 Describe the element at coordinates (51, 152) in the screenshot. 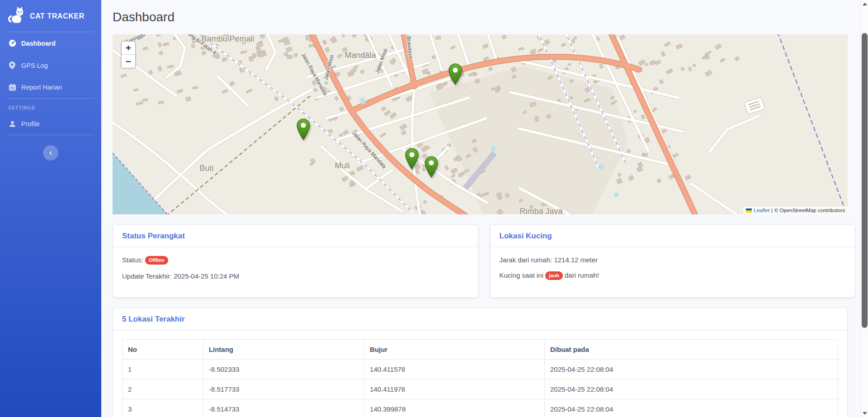

I see `chevron-left-icon: ‹` at that location.